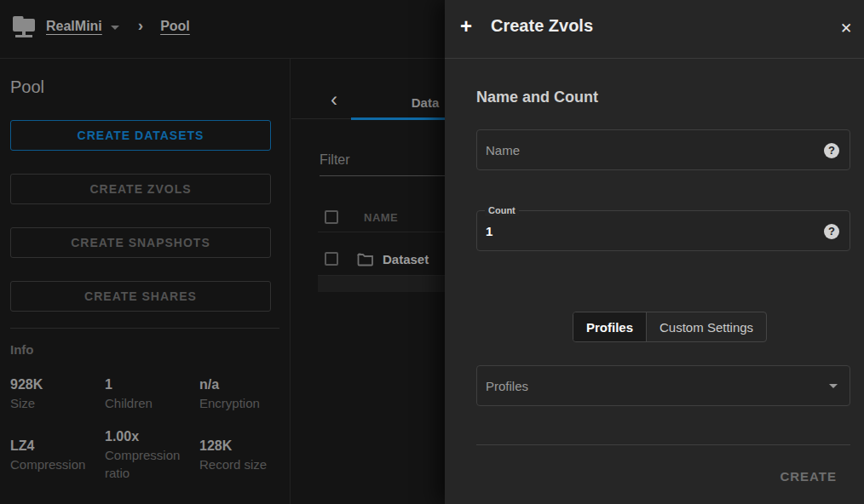  I want to click on create-datasets-button: CREATE DATASETS, so click(141, 135).